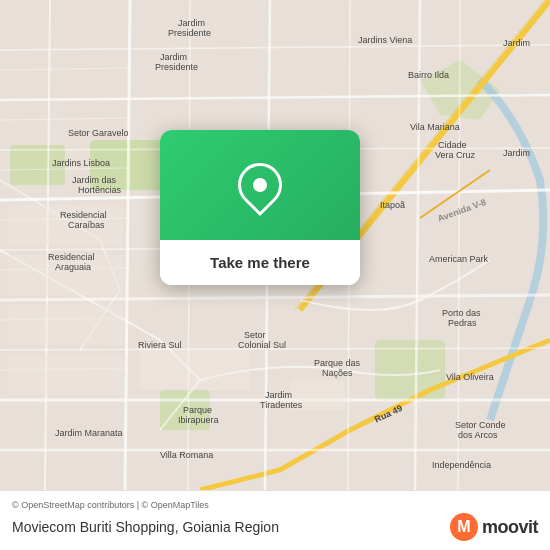  I want to click on label-jardins-viena: Jardins Viena, so click(385, 40).